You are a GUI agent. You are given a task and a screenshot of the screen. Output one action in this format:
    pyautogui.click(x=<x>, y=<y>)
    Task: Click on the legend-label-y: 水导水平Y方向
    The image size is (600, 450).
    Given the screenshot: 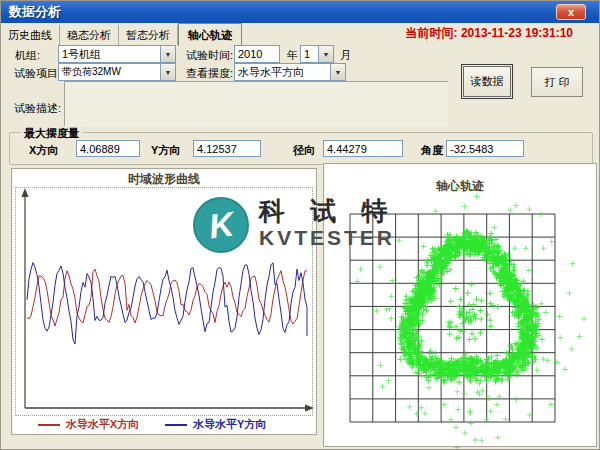 What is the action you would take?
    pyautogui.click(x=230, y=424)
    